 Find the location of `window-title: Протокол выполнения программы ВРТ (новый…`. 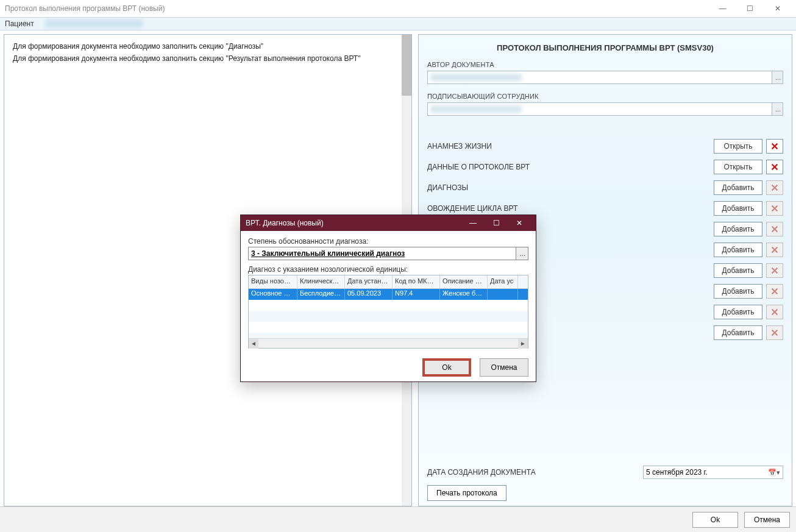

window-title: Протокол выполнения программы ВРТ (новый… is located at coordinates (357, 9).